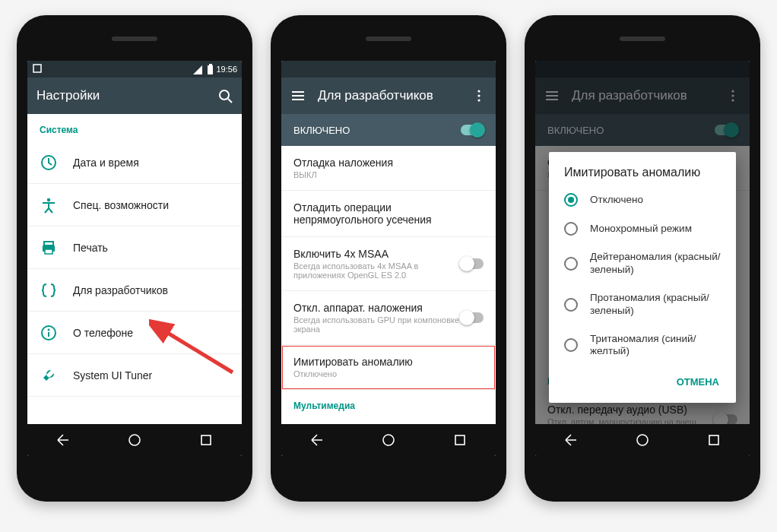  I want to click on toolbar: Для разработчиков, so click(388, 96).